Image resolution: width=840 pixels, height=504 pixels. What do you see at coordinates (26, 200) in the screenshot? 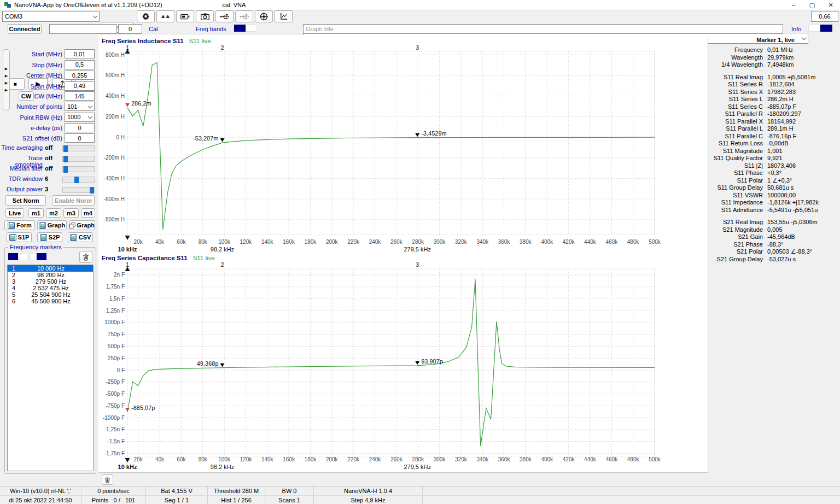
I see `set-norm-button: Set Norm` at bounding box center [26, 200].